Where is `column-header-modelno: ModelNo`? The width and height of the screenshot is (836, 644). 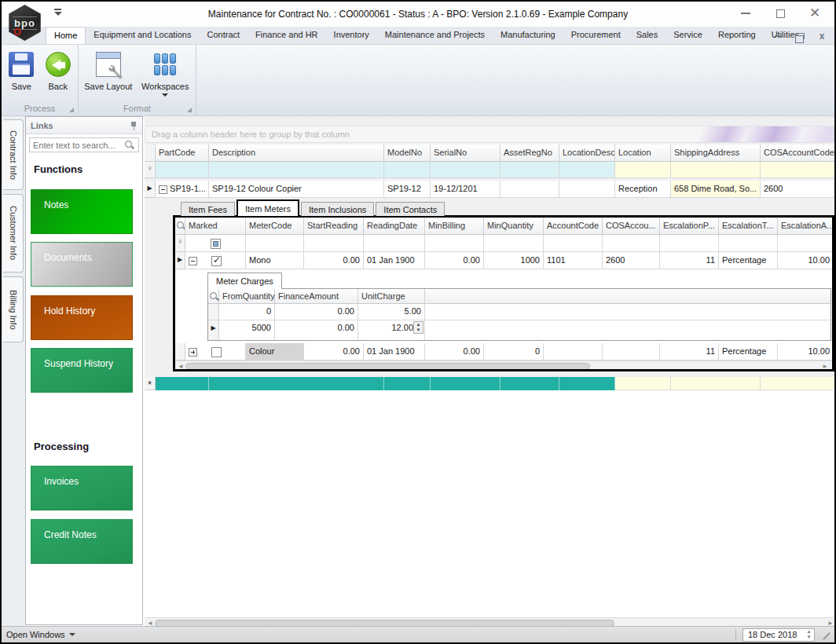 column-header-modelno: ModelNo is located at coordinates (407, 153).